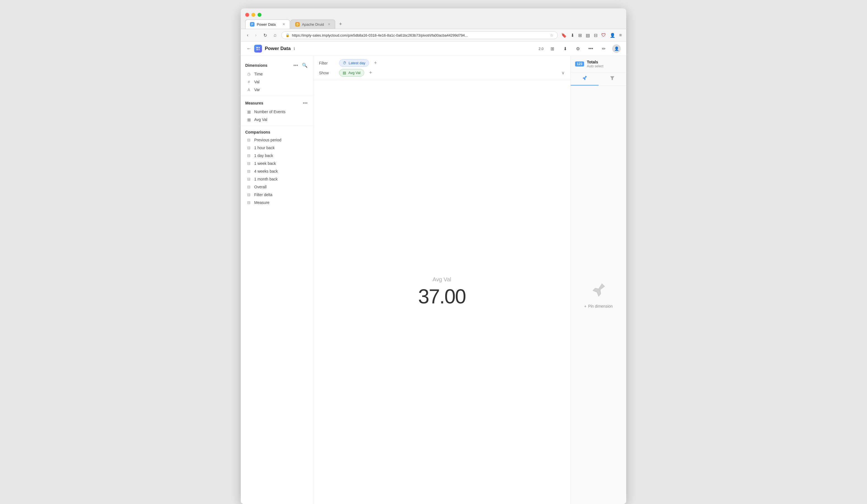 The height and width of the screenshot is (504, 867). I want to click on download-button: ⬇, so click(565, 49).